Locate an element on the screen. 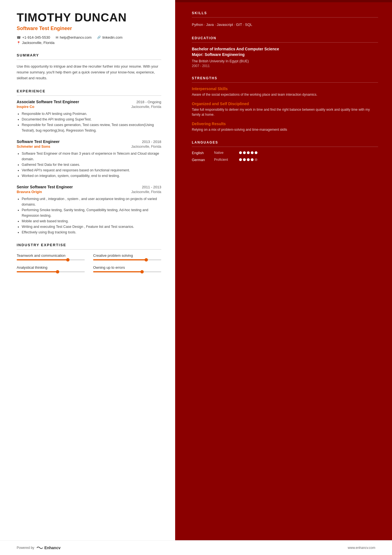 The width and height of the screenshot is (392, 555). exp-title-2: Software Test Engineer is located at coordinates (38, 142).